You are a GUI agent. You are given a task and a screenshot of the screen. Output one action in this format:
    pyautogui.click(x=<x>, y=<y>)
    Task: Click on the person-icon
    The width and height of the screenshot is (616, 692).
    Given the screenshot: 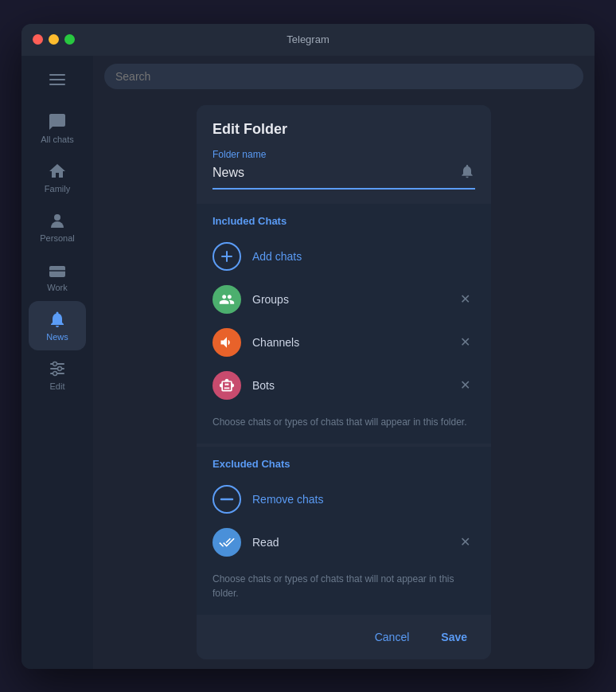 What is the action you would take?
    pyautogui.click(x=57, y=221)
    